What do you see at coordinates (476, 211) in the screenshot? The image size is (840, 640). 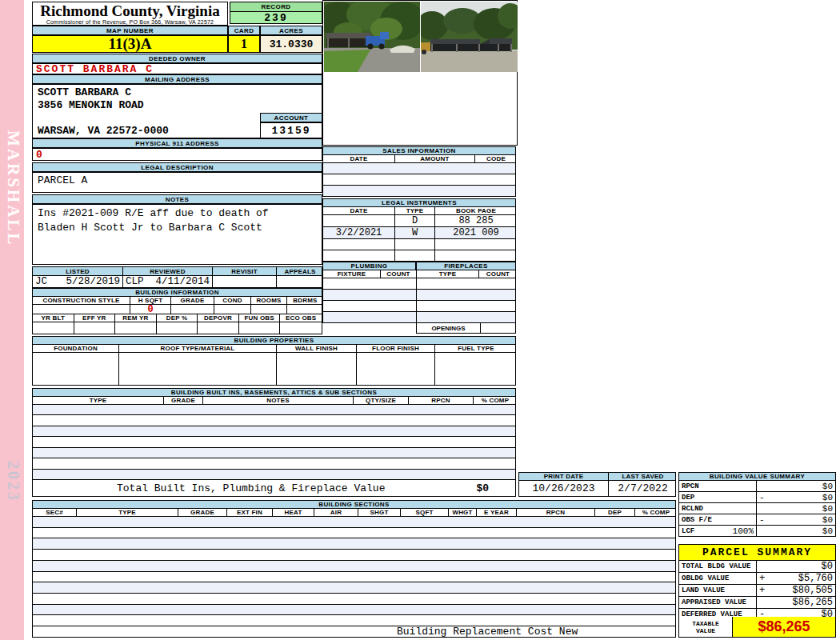 I see `col-book-page: BOOK PAGE` at bounding box center [476, 211].